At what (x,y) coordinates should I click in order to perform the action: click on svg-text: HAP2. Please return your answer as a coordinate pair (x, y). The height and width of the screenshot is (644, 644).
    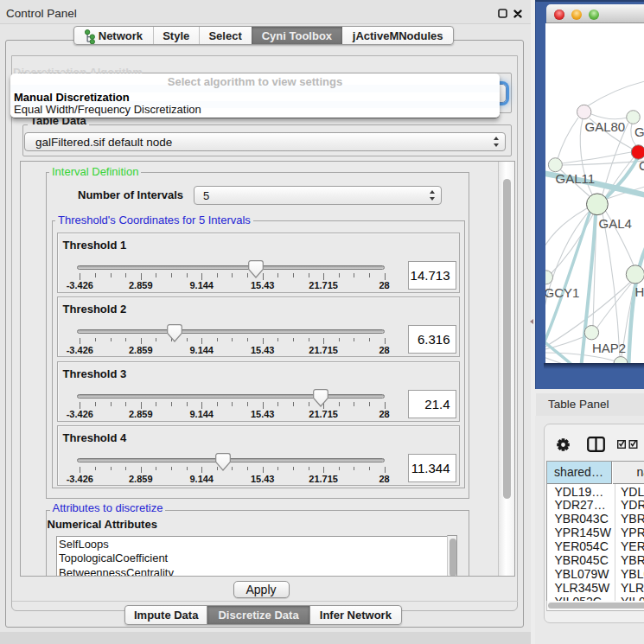
    Looking at the image, I should click on (609, 348).